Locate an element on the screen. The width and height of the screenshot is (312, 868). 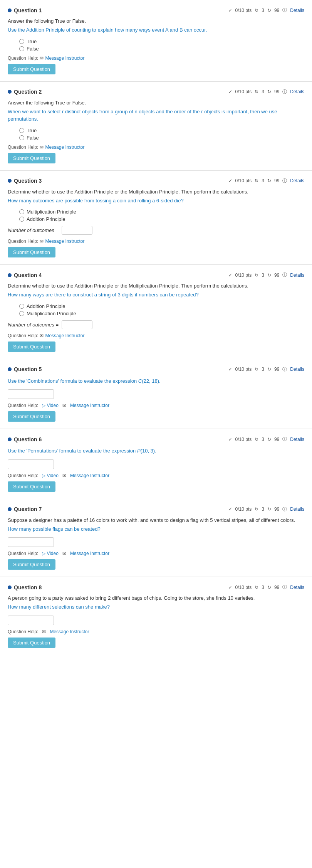
q2-radio-false is located at coordinates (22, 138).